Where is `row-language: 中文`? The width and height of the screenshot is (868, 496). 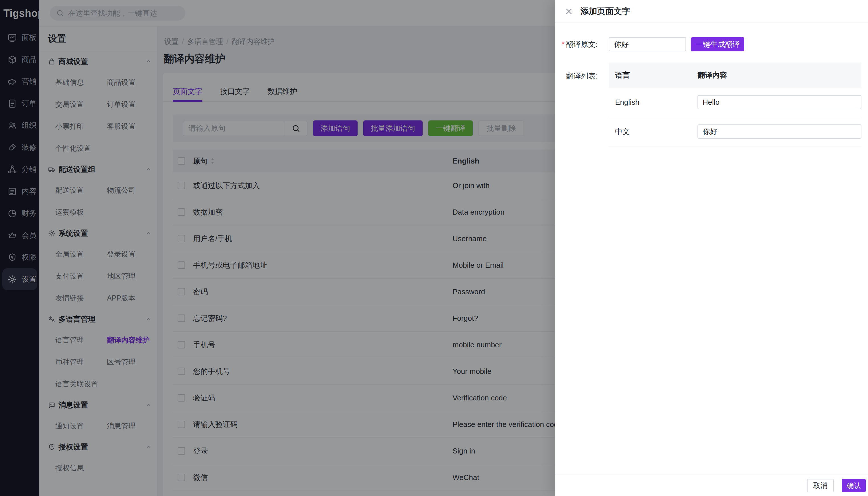
row-language: 中文 is located at coordinates (653, 131).